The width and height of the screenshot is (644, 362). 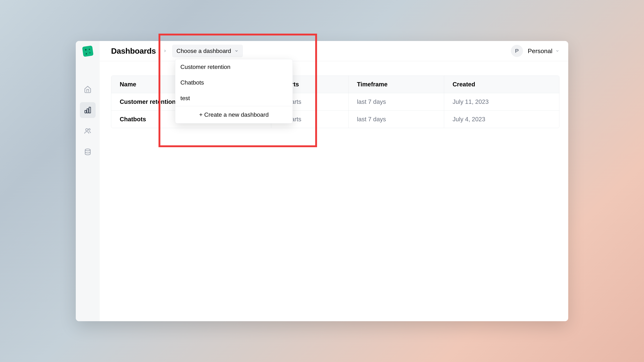 What do you see at coordinates (88, 89) in the screenshot?
I see `home-icon` at bounding box center [88, 89].